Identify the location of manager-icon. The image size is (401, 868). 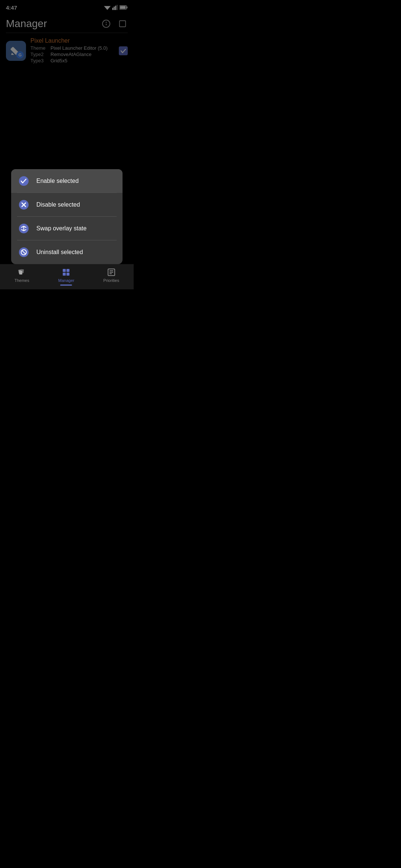
(66, 272).